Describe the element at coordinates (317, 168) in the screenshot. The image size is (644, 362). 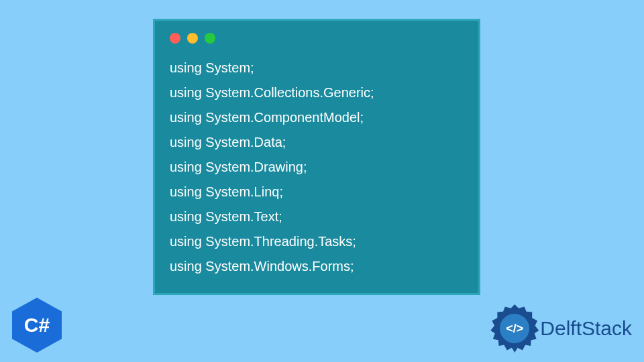
I see `code-line: using System.Drawing;` at that location.